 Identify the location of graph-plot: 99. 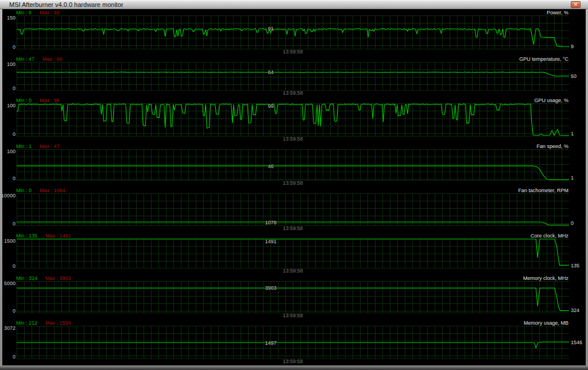
(293, 120).